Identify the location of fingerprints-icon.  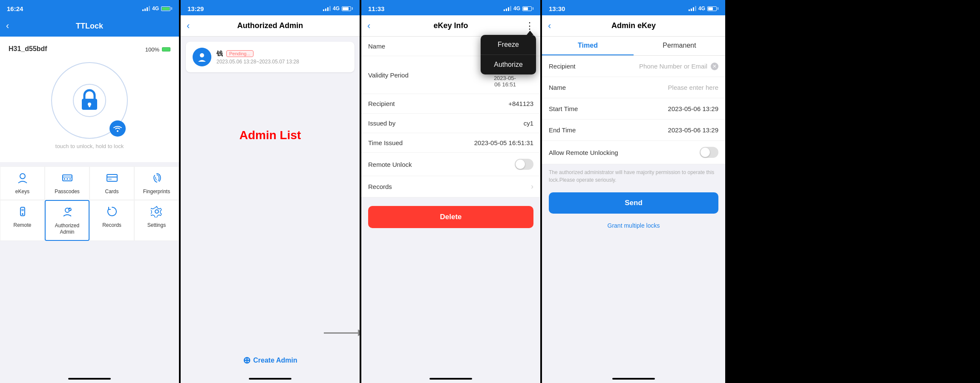
(157, 180).